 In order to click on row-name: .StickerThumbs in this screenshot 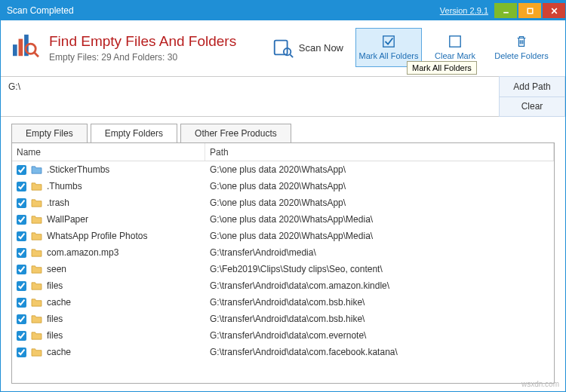, I will do `click(78, 170)`.